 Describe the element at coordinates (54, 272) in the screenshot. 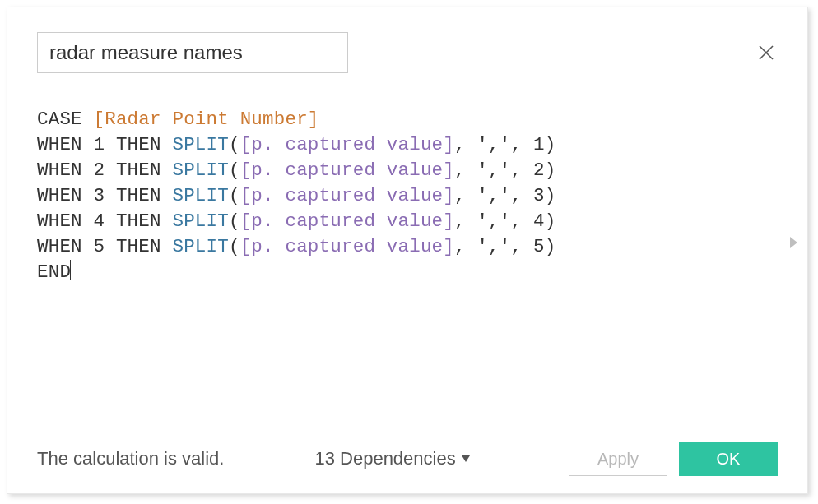

I see `keyword-end: END` at that location.